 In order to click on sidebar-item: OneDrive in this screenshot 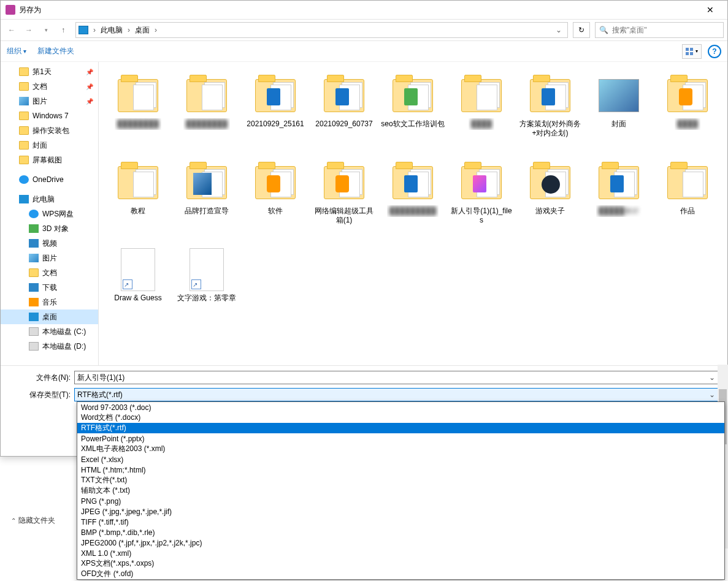, I will do `click(49, 180)`.